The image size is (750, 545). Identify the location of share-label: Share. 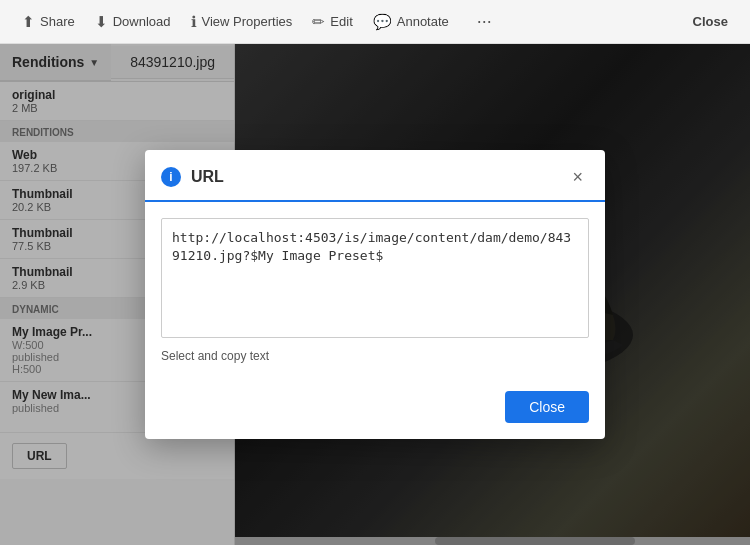
(58, 22).